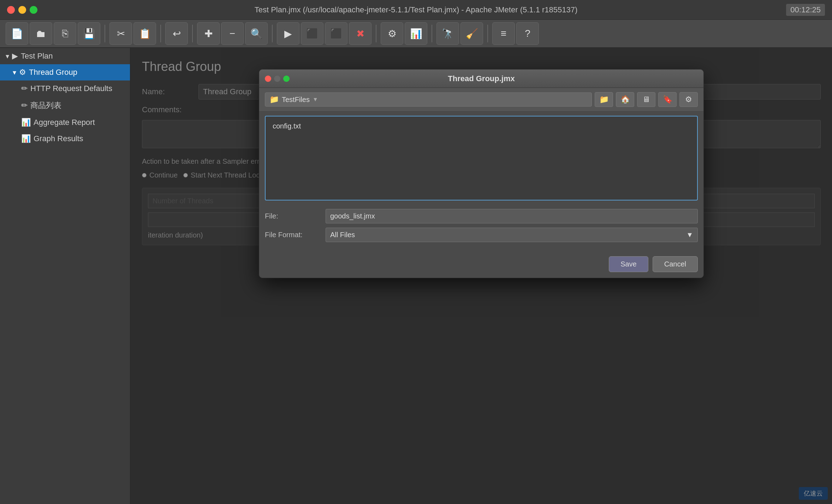 The image size is (832, 504). I want to click on save-toolbar-button: 💾, so click(89, 34).